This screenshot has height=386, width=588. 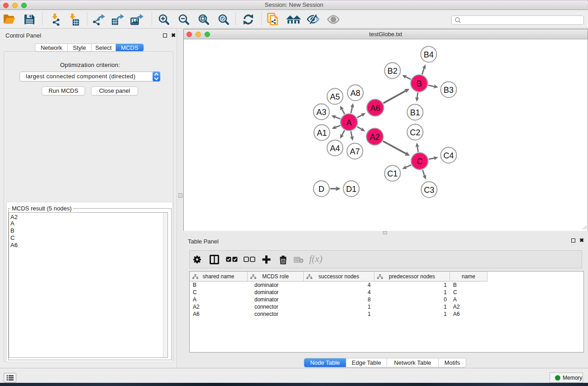 I want to click on svg-text: B, so click(x=419, y=84).